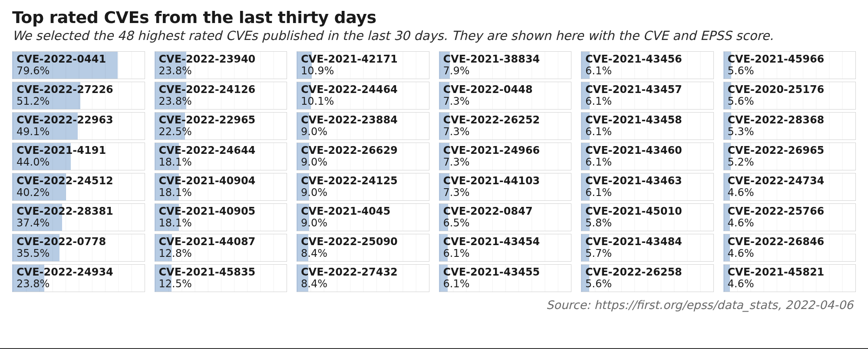 The image size is (868, 349). Describe the element at coordinates (506, 59) in the screenshot. I see `cve-id: CVE-2021-38834` at that location.